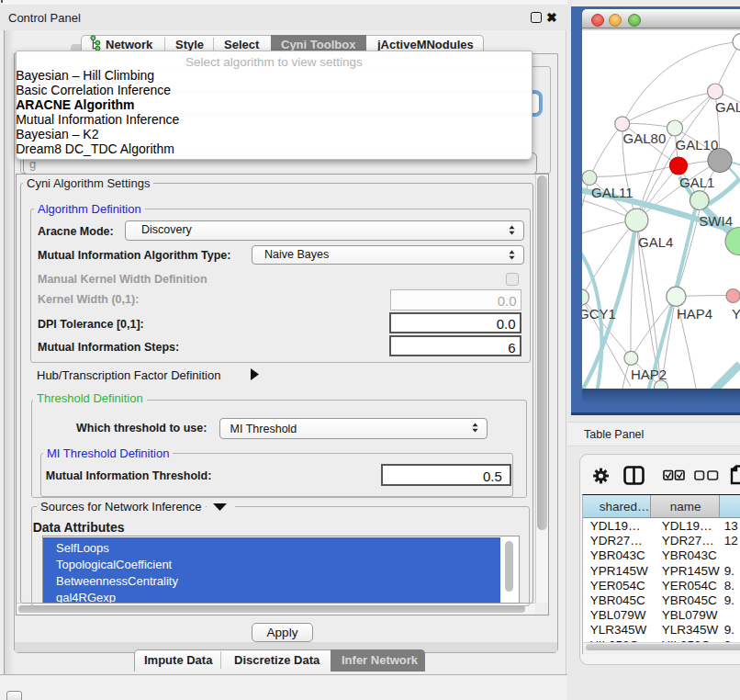  What do you see at coordinates (599, 314) in the screenshot?
I see `svg-text: GCY1` at bounding box center [599, 314].